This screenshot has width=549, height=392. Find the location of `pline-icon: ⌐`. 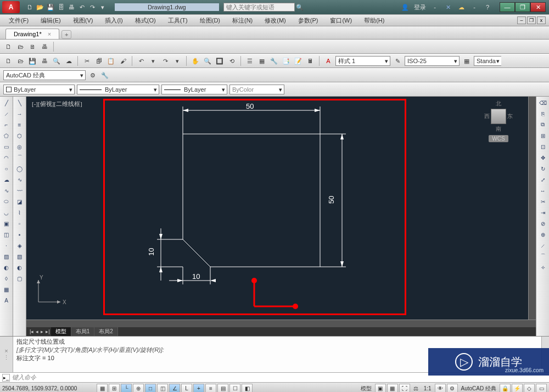

pline-icon: ⌐ is located at coordinates (7, 125).